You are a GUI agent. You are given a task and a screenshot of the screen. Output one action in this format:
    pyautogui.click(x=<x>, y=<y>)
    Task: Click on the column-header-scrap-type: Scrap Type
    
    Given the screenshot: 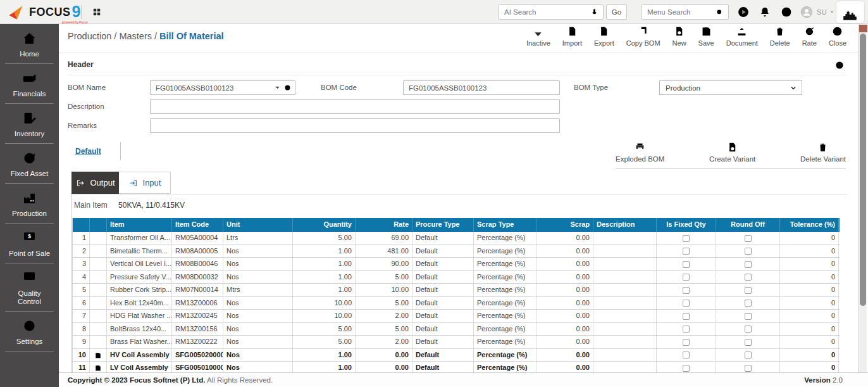 What is the action you would take?
    pyautogui.click(x=505, y=225)
    